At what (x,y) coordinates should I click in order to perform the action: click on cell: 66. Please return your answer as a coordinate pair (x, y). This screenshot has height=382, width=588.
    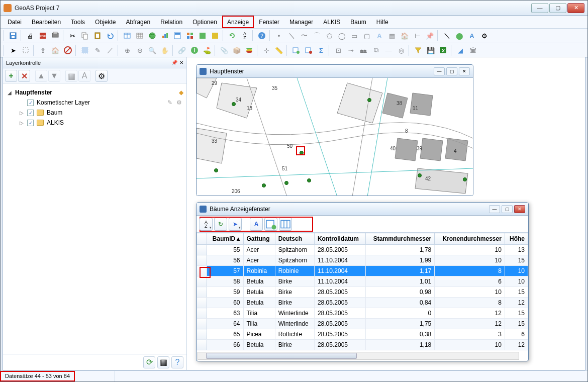
    Looking at the image, I should click on (225, 345).